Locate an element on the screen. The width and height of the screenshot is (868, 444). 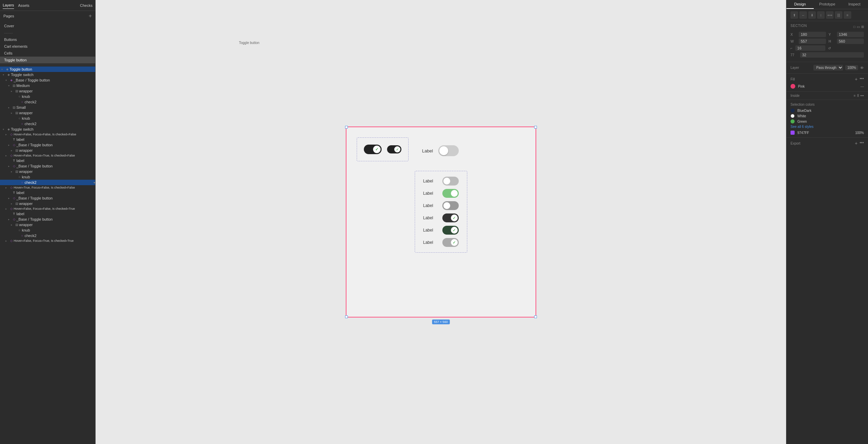
hex-swatch is located at coordinates (793, 133).